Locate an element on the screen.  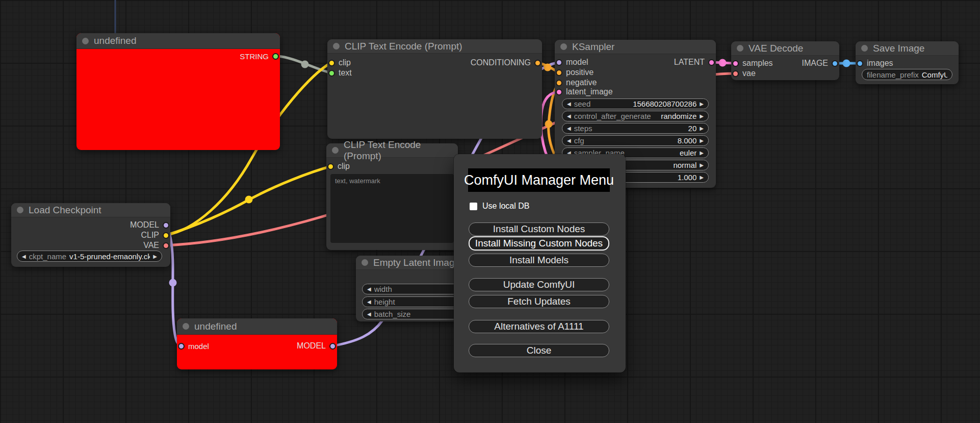
widget-width: ◀ width is located at coordinates (415, 289).